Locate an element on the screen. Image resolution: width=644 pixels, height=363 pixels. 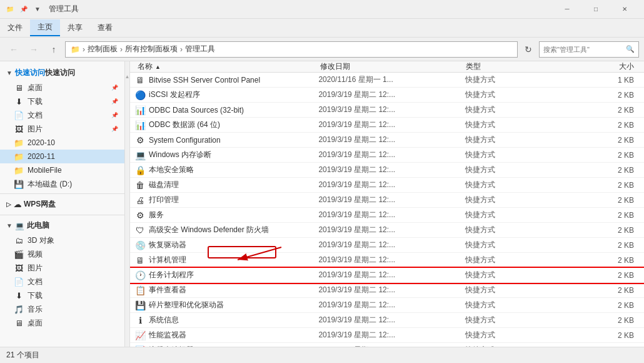
sidebar-label-2020-10: 2020-10 is located at coordinates (73, 143).